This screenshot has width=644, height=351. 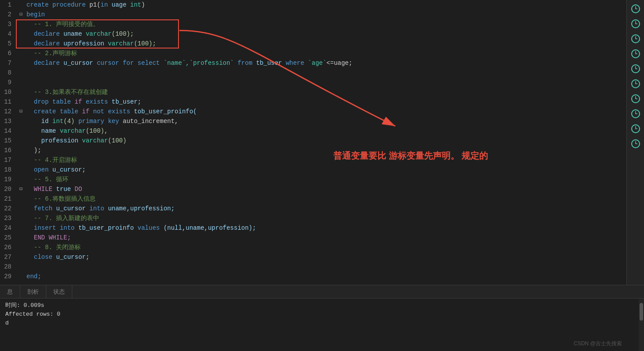 I want to click on token: -- 7. 插入新建的表中, so click(x=63, y=218).